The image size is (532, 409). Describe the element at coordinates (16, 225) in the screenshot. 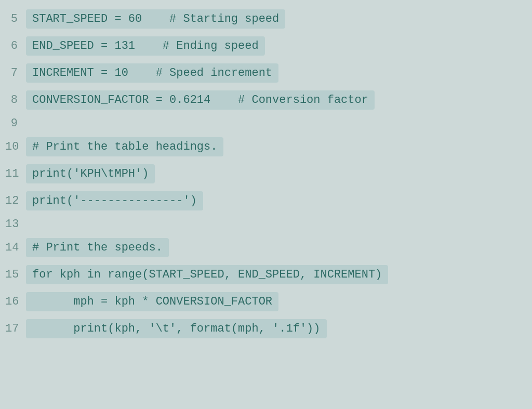

I see `line-number: 13` at that location.